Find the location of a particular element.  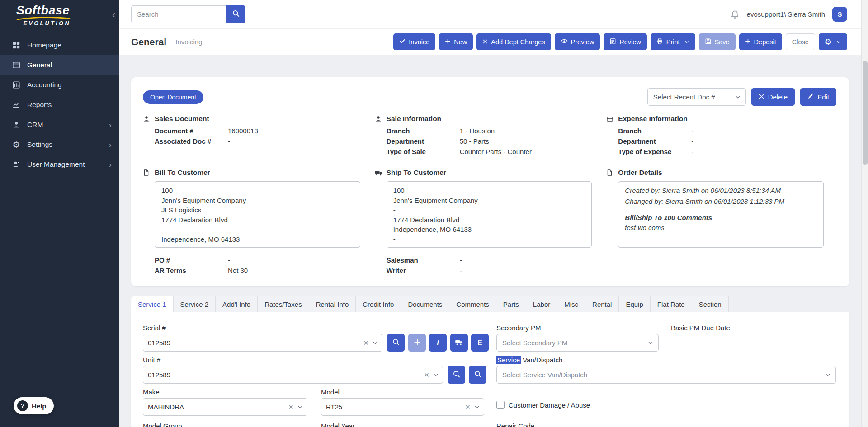

save-button: Save is located at coordinates (717, 42).